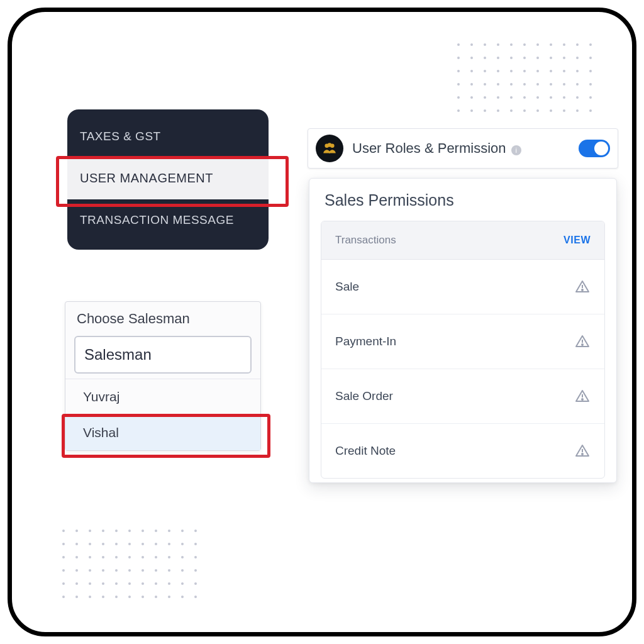 The height and width of the screenshot is (644, 644). What do you see at coordinates (461, 148) in the screenshot?
I see `user-roles-title: User Roles & Permission i` at bounding box center [461, 148].